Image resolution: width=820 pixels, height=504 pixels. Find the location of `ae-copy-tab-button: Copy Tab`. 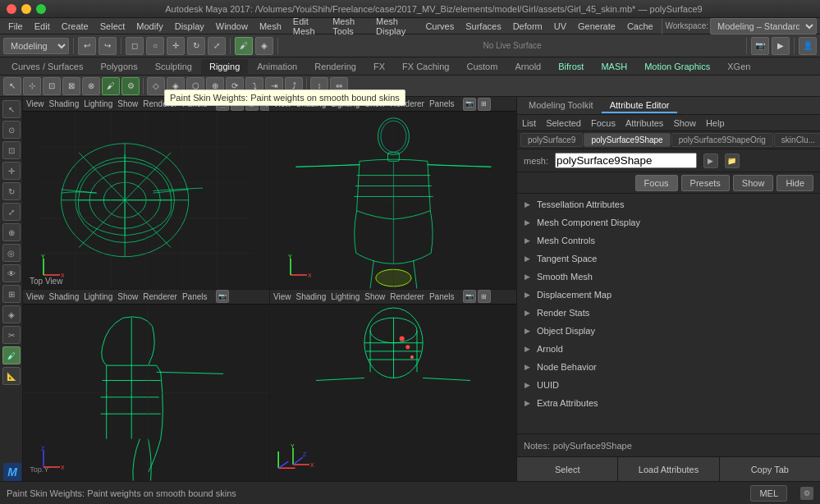

ae-copy-tab-button: Copy Tab is located at coordinates (770, 470).